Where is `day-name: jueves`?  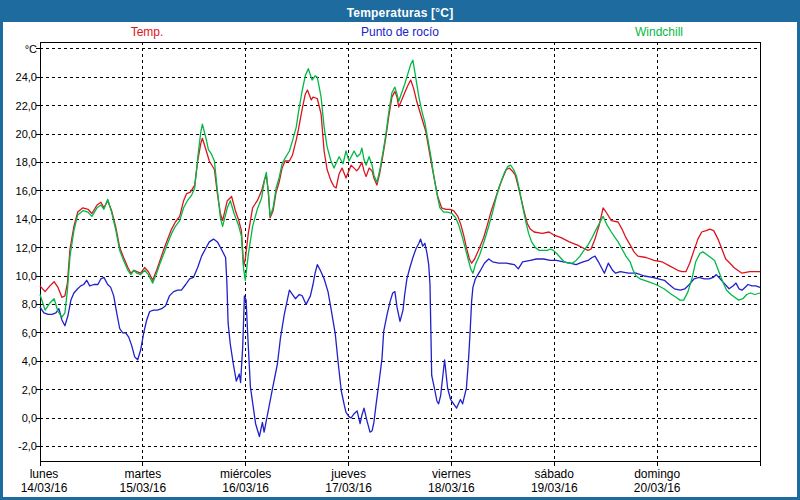 day-name: jueves is located at coordinates (348, 474).